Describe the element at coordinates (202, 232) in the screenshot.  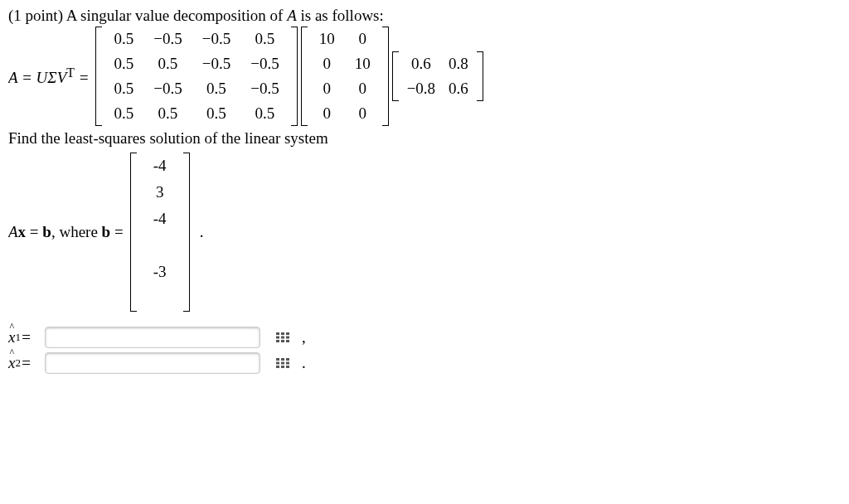
I see `b-trail: .` at that location.